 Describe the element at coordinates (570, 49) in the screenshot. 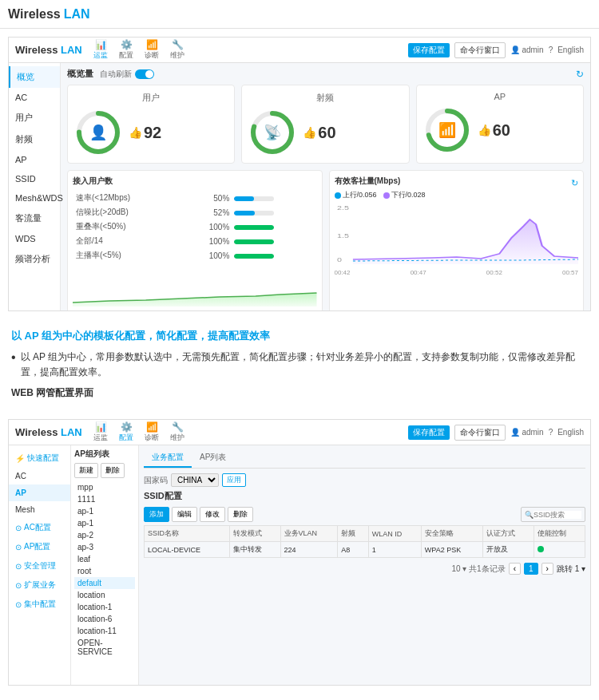

I see `lang-label: English` at that location.